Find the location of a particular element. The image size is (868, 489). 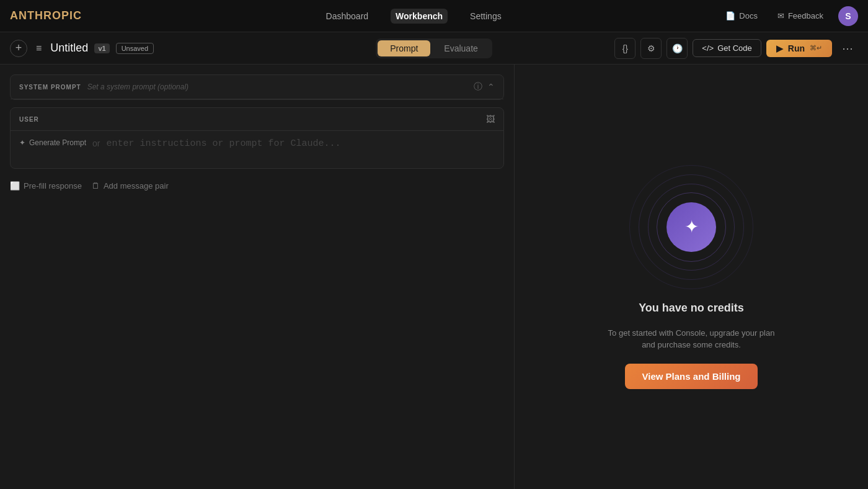

version-badge: v1 is located at coordinates (102, 48).